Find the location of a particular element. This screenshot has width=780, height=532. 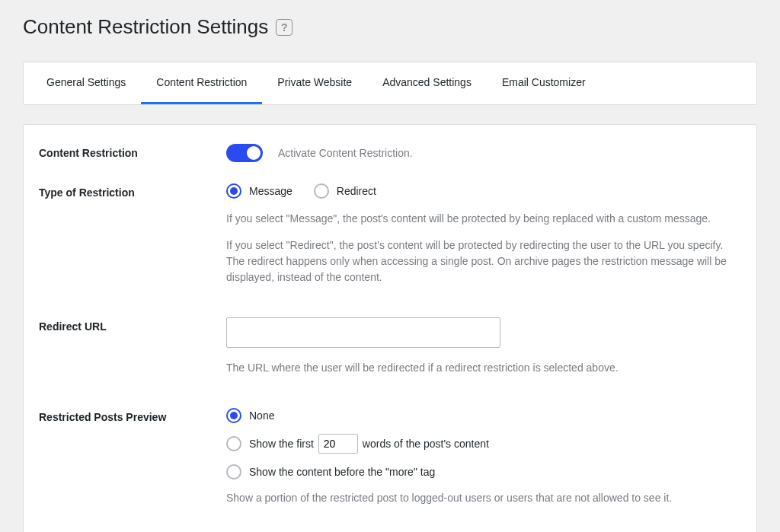

redirect-url-desc: The URL where the user will be redirecte… is located at coordinates (484, 368).